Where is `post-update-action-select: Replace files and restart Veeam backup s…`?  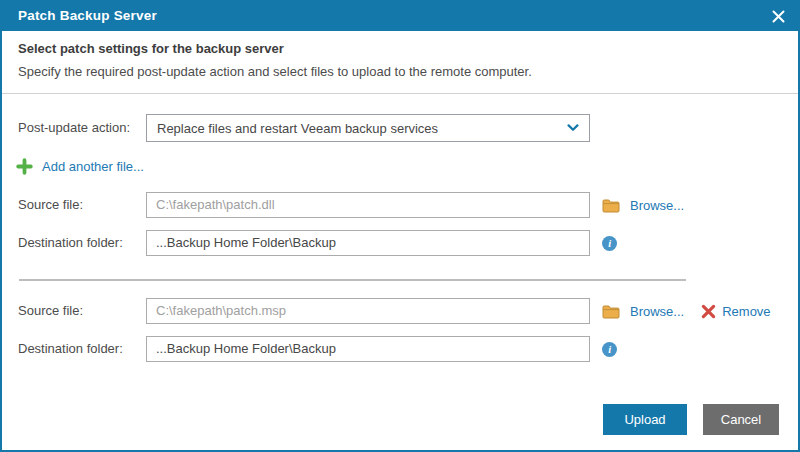
post-update-action-select: Replace files and restart Veeam backup s… is located at coordinates (368, 128).